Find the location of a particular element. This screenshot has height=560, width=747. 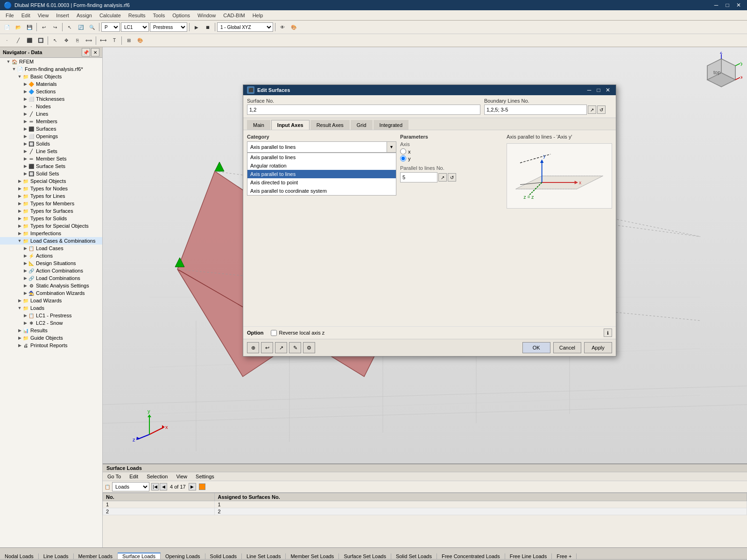

tb-undo: ↩ is located at coordinates (44, 27).